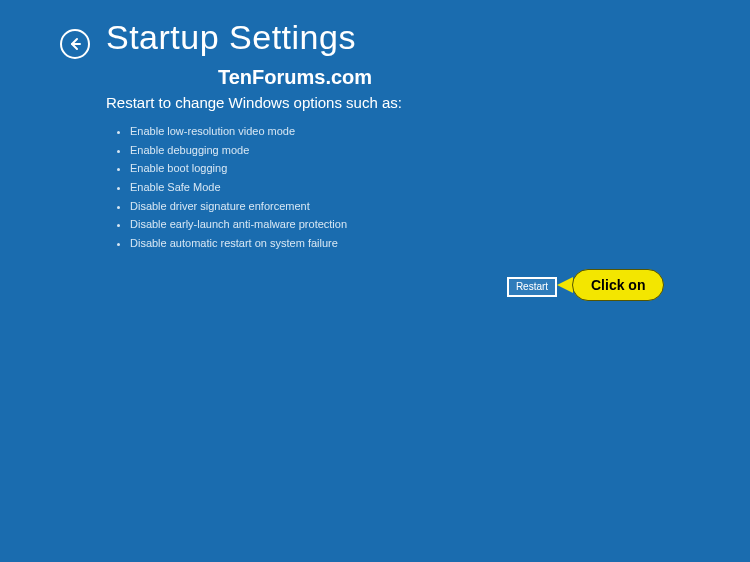 The height and width of the screenshot is (562, 750). What do you see at coordinates (532, 287) in the screenshot?
I see `restart-button: Restart` at bounding box center [532, 287].